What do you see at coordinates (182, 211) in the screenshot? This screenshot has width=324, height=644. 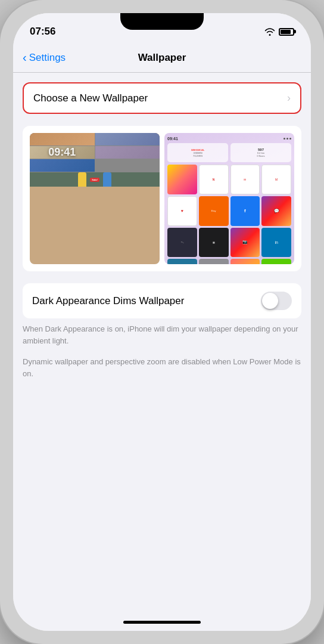 I see `app-health: ♥` at bounding box center [182, 211].